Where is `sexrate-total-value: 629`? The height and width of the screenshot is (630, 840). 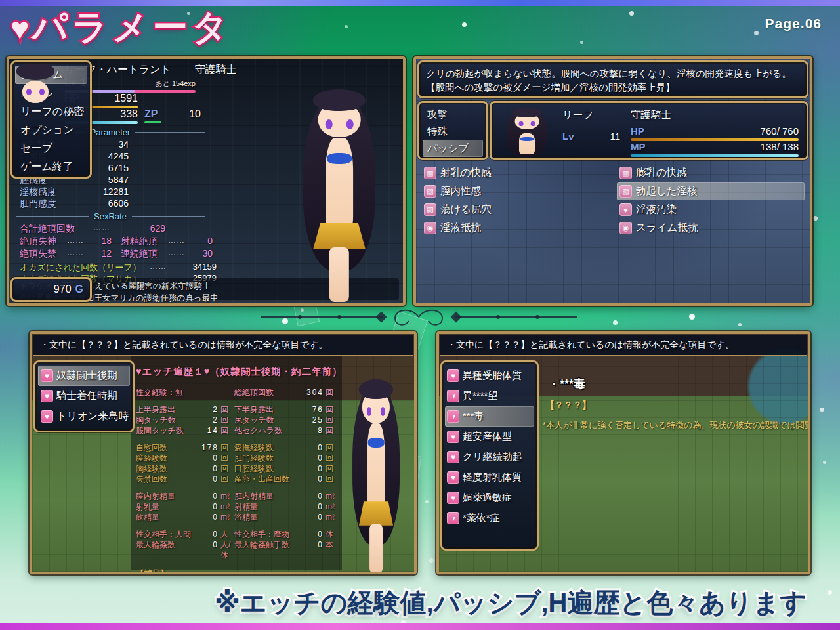 sexrate-total-value: 629 is located at coordinates (147, 229).